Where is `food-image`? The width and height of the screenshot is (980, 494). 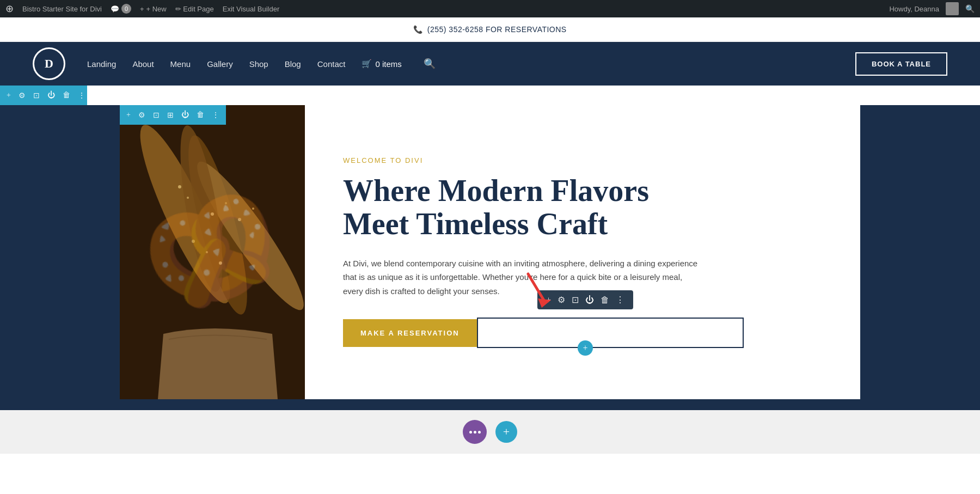 food-image is located at coordinates (212, 252).